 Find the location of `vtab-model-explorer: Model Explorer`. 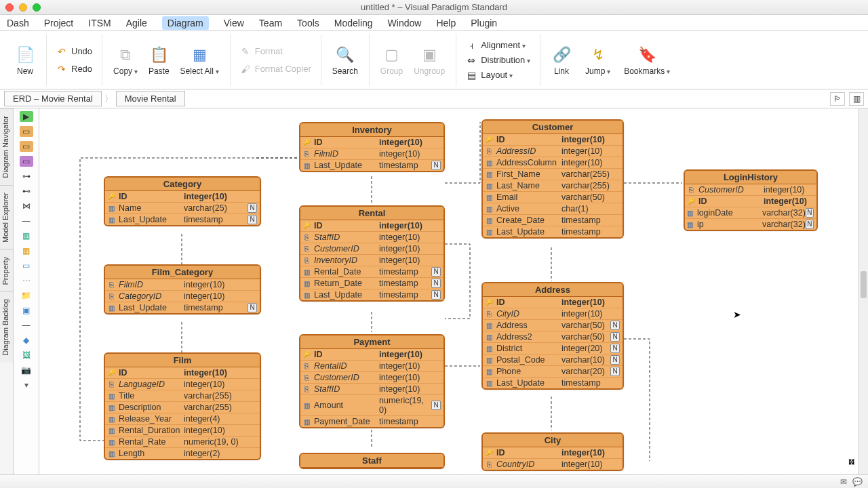

vtab-model-explorer: Model Explorer is located at coordinates (7, 217).